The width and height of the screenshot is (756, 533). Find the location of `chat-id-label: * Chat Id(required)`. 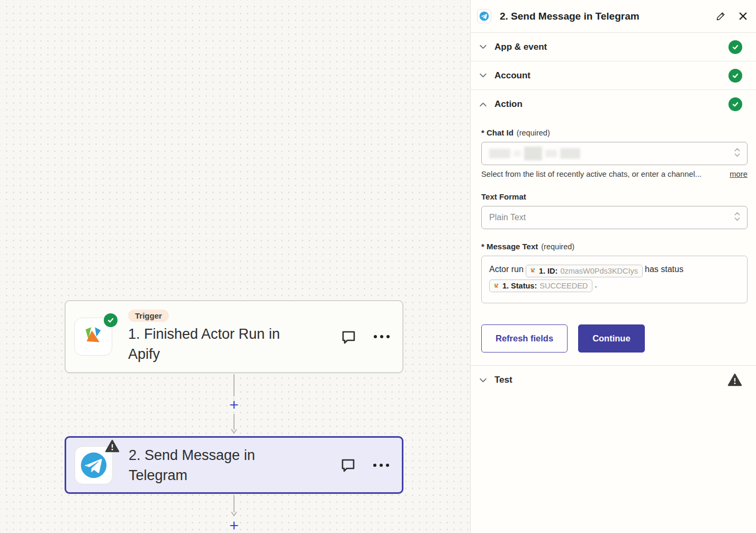

chat-id-label: * Chat Id(required) is located at coordinates (614, 132).